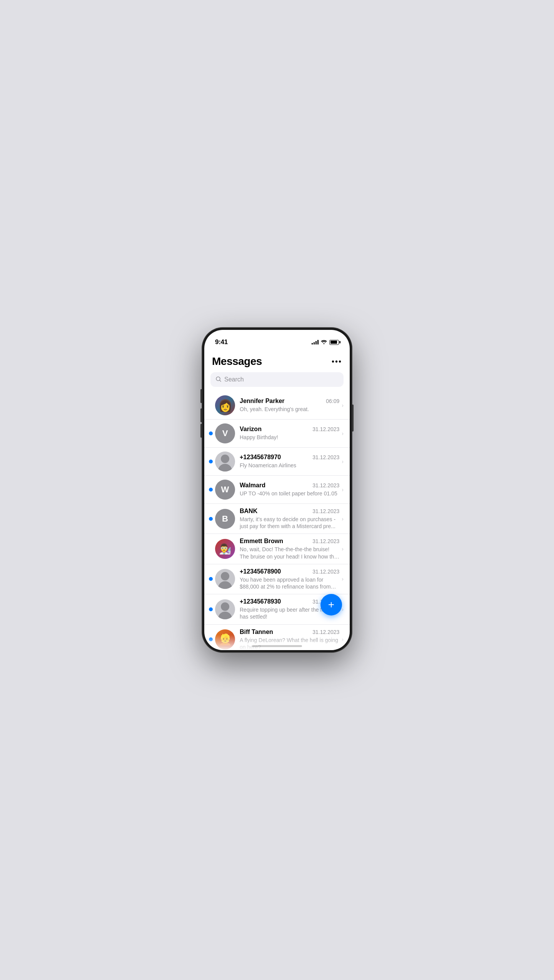  What do you see at coordinates (337, 362) in the screenshot?
I see `more-options-button: •••` at bounding box center [337, 362].